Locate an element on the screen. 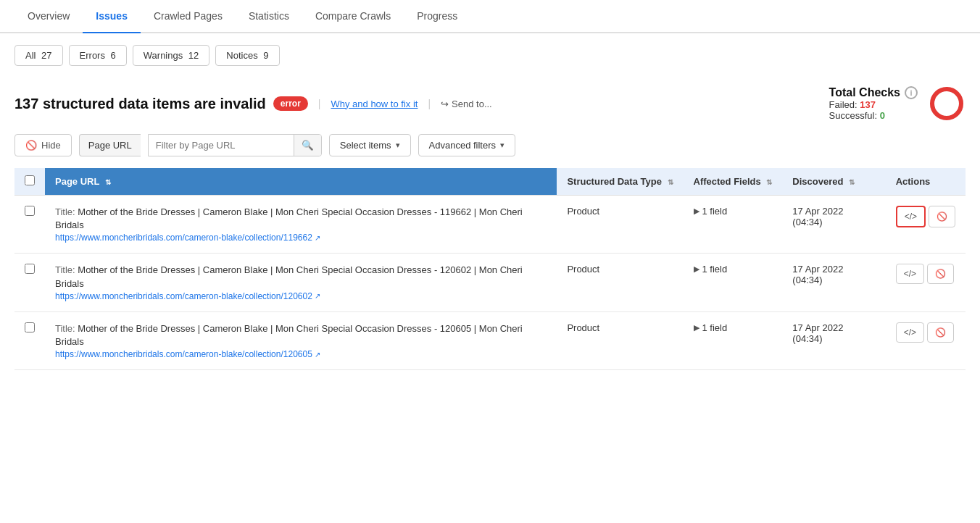 This screenshot has height=523, width=980. sort-icon-discovered: ⇅ is located at coordinates (852, 183).